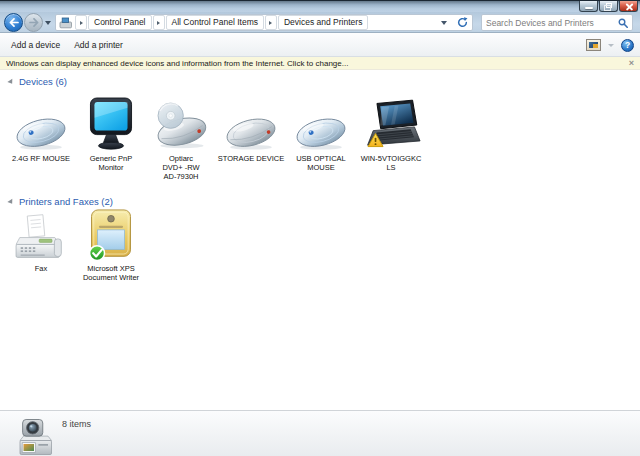 The image size is (640, 456). Describe the element at coordinates (34, 22) in the screenshot. I see `forward-arrow-icon` at that location.